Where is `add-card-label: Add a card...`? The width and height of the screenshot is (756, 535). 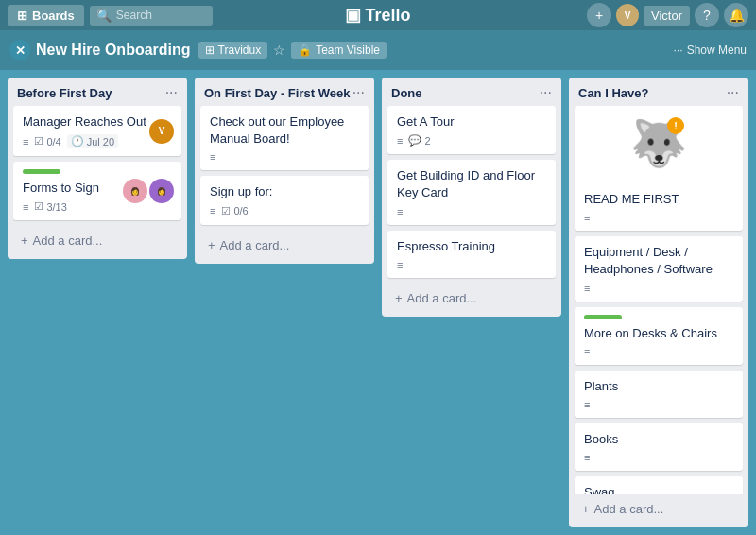
add-card-label: Add a card... is located at coordinates (255, 246).